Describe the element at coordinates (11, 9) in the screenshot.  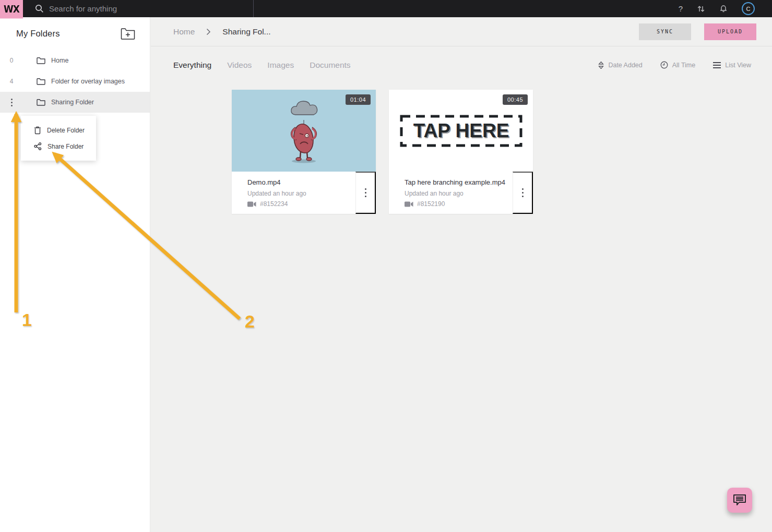
I see `app-logo: WX` at that location.